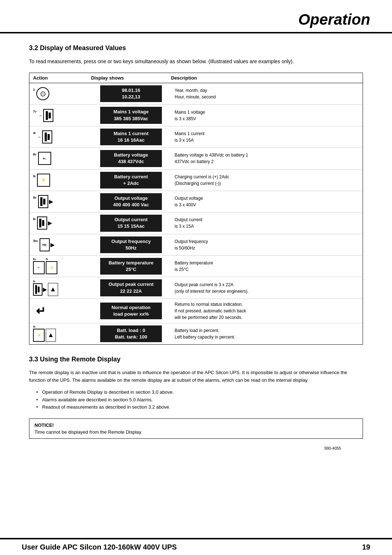 The image size is (392, 555). Describe the element at coordinates (131, 266) in the screenshot. I see `display-bt: Battery temperature 25°C` at that location.